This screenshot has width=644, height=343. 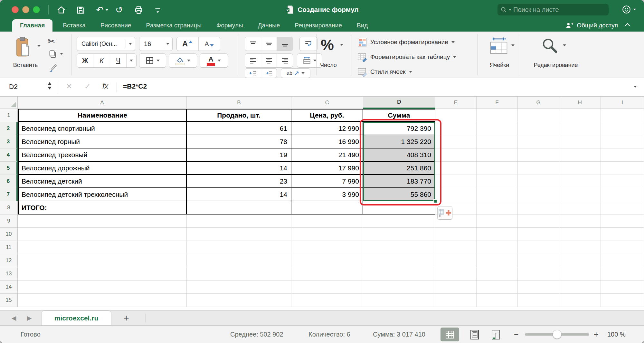 What do you see at coordinates (580, 261) in the screenshot?
I see `cell-H12` at bounding box center [580, 261].